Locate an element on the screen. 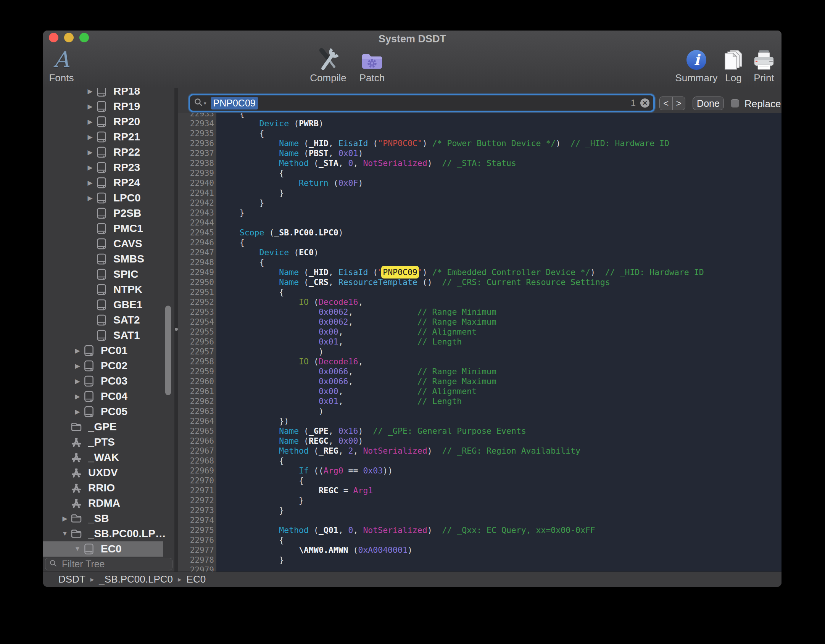  window-title: System DSDT is located at coordinates (412, 39).